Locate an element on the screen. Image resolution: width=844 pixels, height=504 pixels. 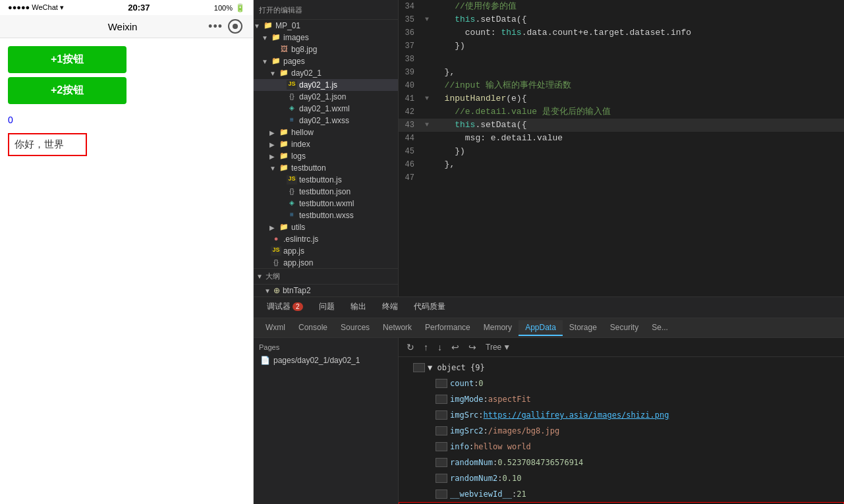
tree-item-utils: ▶📁utils is located at coordinates (325, 227).